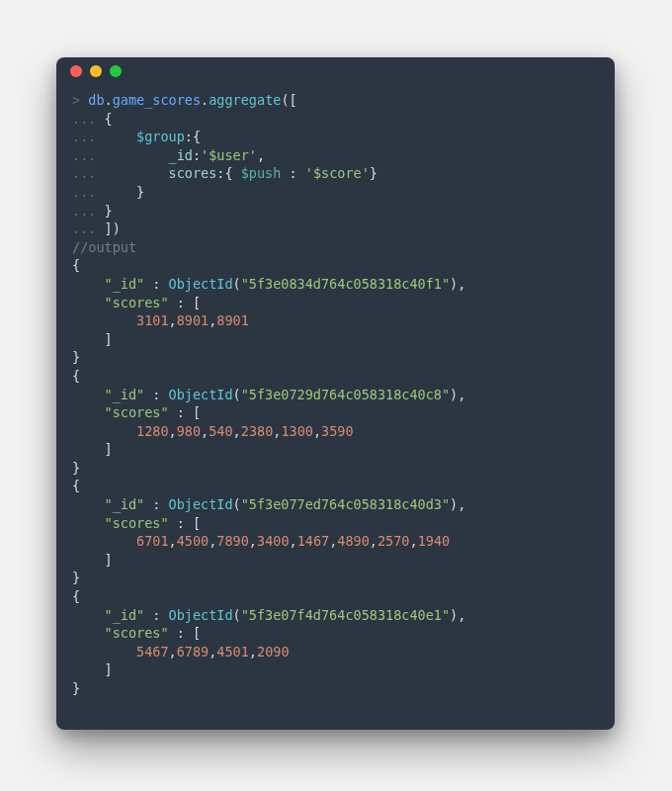  What do you see at coordinates (336, 71) in the screenshot?
I see `titlebar` at bounding box center [336, 71].